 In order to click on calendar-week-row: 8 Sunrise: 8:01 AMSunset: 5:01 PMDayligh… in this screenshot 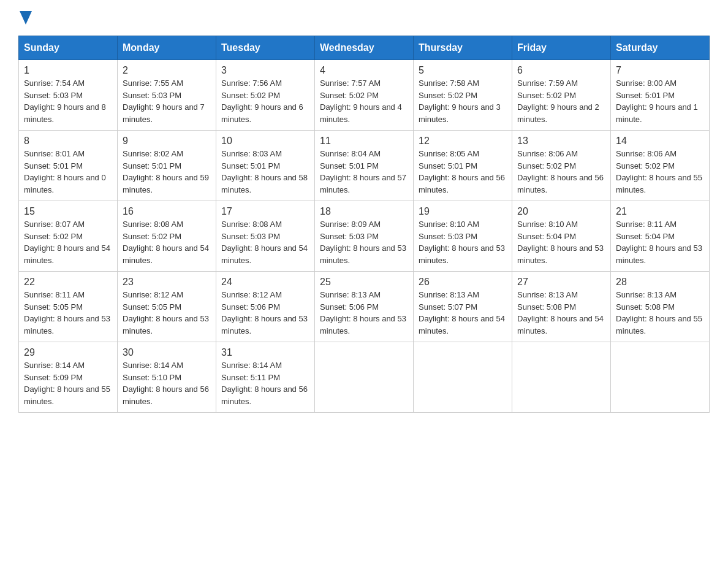, I will do `click(364, 166)`.